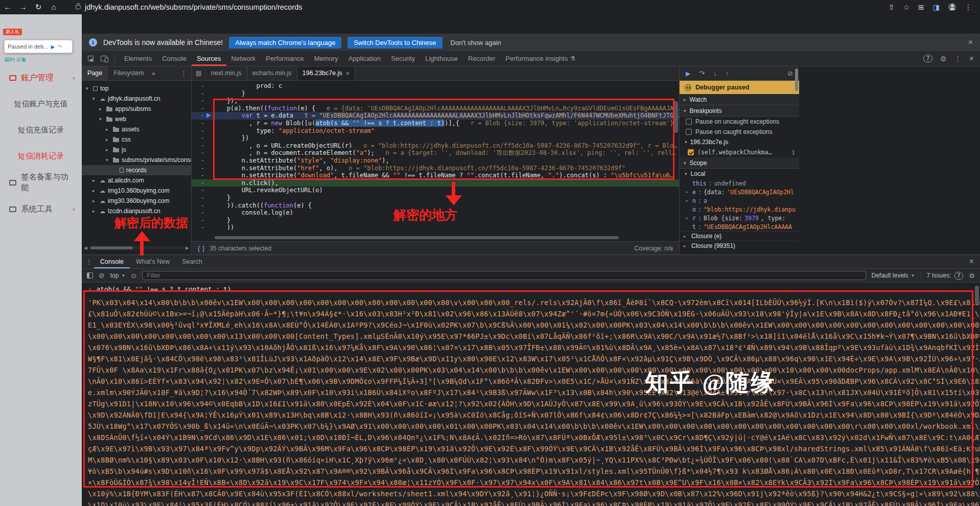 The height and width of the screenshot is (506, 980). Describe the element at coordinates (136, 88) in the screenshot. I see `tree-item-top: ▾top` at that location.